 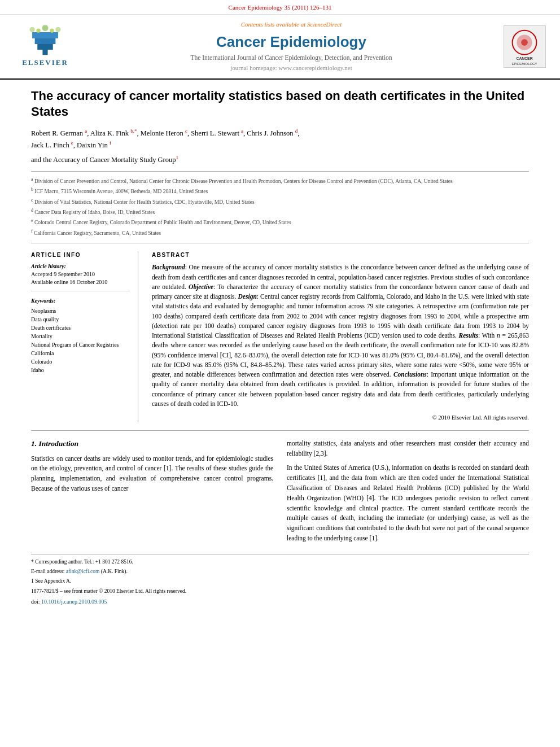 I want to click on affiliations: a Division of Cancer Prevention and Cont…, so click(x=280, y=207).